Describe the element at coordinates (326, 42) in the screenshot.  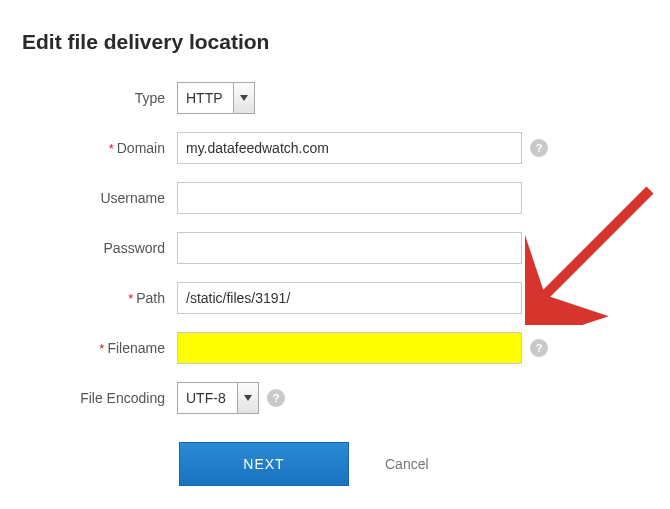
I see `page-title: Edit file delivery location` at that location.